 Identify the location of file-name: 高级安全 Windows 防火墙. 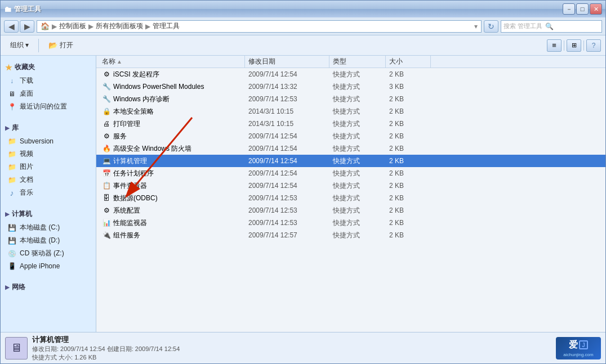
(152, 149).